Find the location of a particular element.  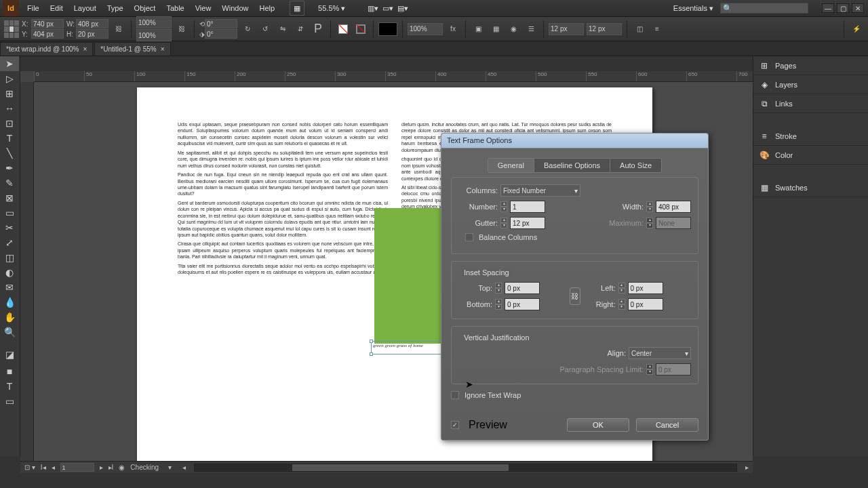

rectangle-tool-icon: ▭ is located at coordinates (9, 213).